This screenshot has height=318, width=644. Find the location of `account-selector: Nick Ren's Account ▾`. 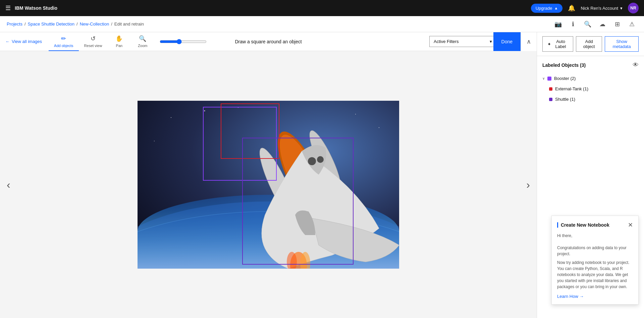

account-selector: Nick Ren's Account ▾ is located at coordinates (602, 8).